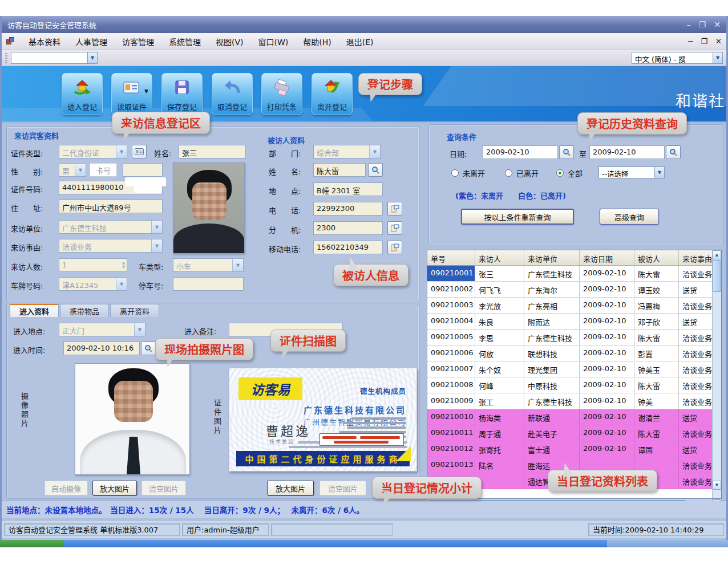 The width and height of the screenshot is (728, 565). What do you see at coordinates (673, 152) in the screenshot?
I see `date-to-picker-button` at bounding box center [673, 152].